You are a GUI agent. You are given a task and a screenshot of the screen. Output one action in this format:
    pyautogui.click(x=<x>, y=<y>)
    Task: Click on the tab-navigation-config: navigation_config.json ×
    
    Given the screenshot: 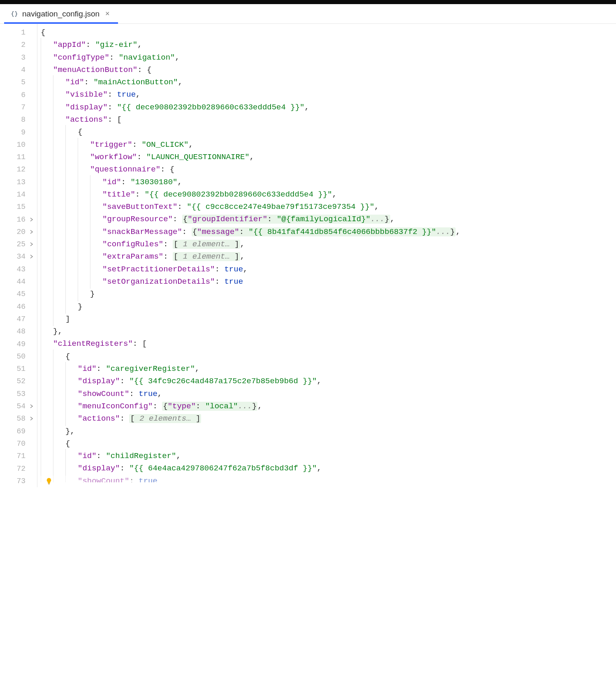 What is the action you would take?
    pyautogui.click(x=61, y=14)
    